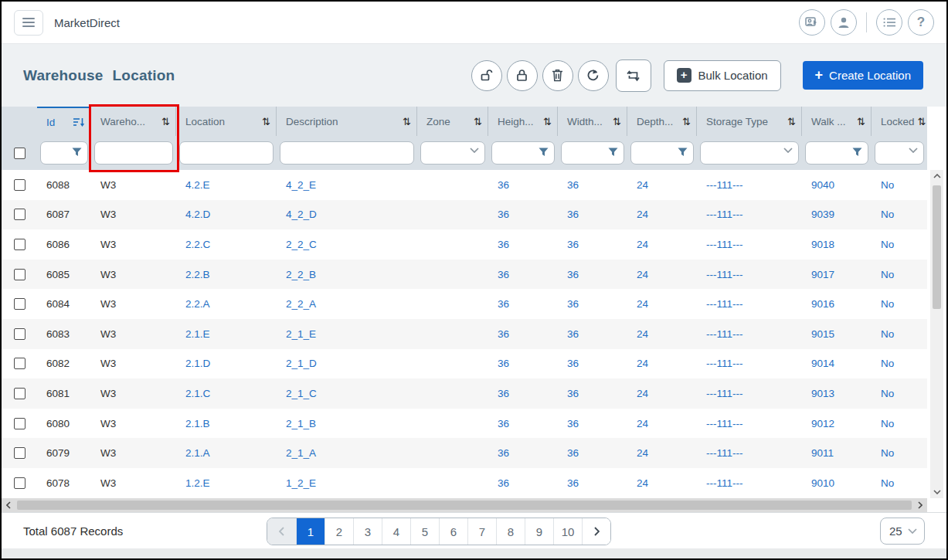  I want to click on pagination-page-7: 7, so click(482, 531).